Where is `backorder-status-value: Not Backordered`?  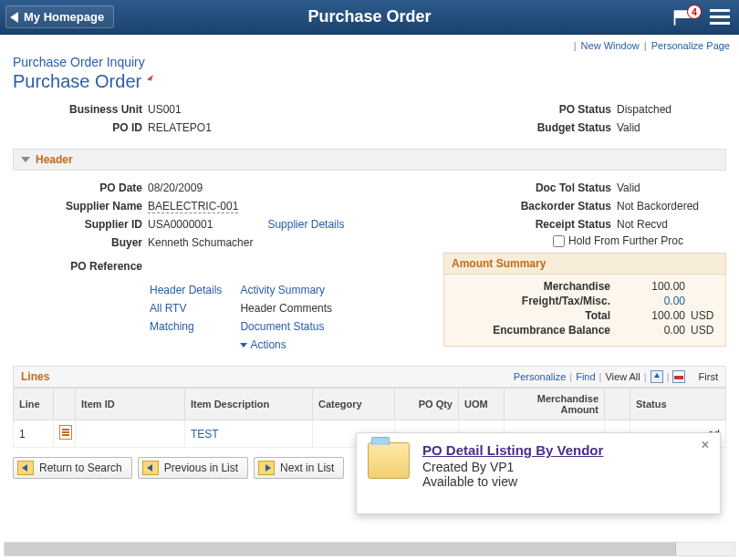
backorder-status-value: Not Backordered is located at coordinates (658, 206).